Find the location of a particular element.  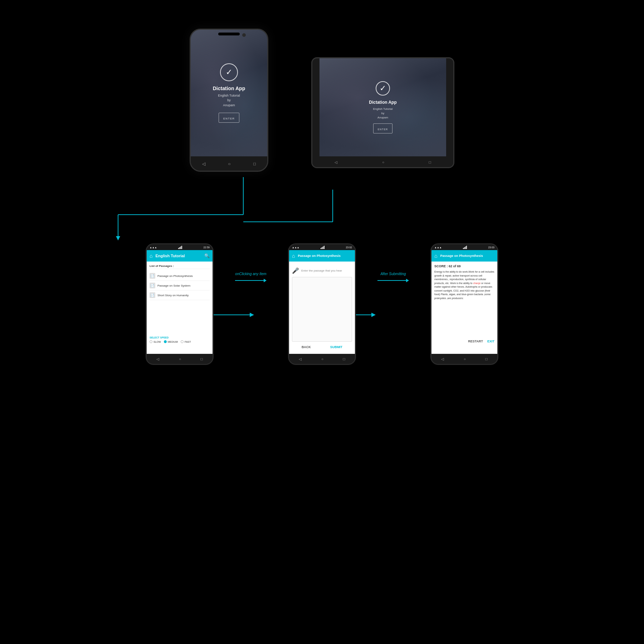

passage-text-1: Passage on Photosynthesis is located at coordinates (175, 276).